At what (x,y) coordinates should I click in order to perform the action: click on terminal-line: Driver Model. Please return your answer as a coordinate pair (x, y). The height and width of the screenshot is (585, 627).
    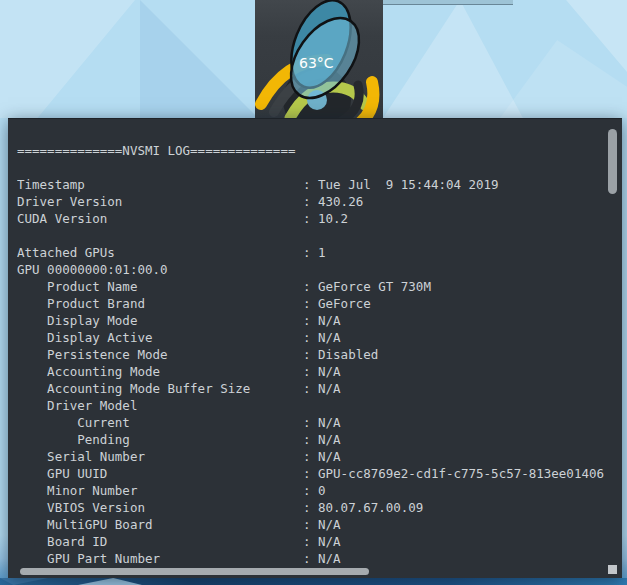
    Looking at the image, I should click on (318, 406).